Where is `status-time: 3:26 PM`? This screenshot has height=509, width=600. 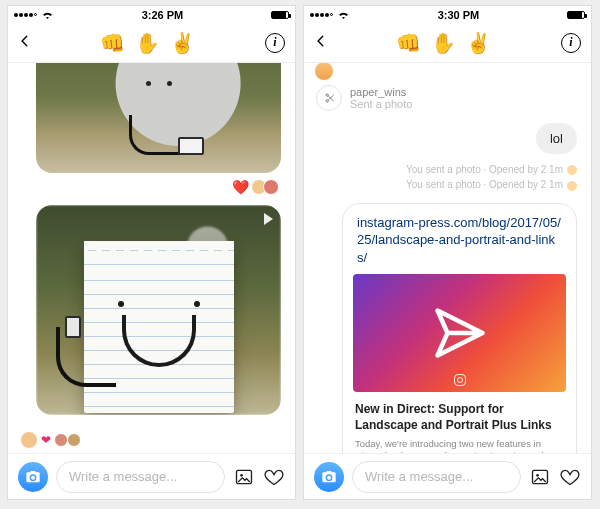 status-time: 3:26 PM is located at coordinates (163, 15).